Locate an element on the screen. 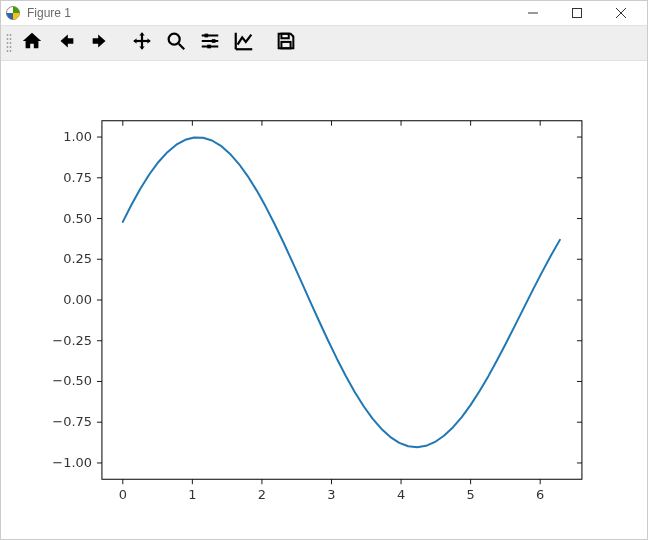 The width and height of the screenshot is (648, 540). minimize-button is located at coordinates (533, 13).